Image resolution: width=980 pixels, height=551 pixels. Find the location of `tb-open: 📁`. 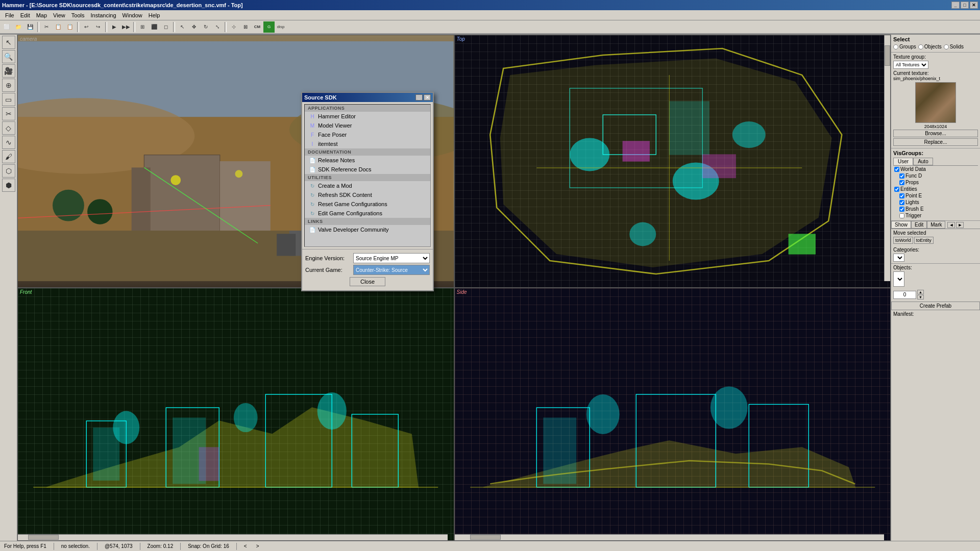

tb-open: 📁 is located at coordinates (18, 27).